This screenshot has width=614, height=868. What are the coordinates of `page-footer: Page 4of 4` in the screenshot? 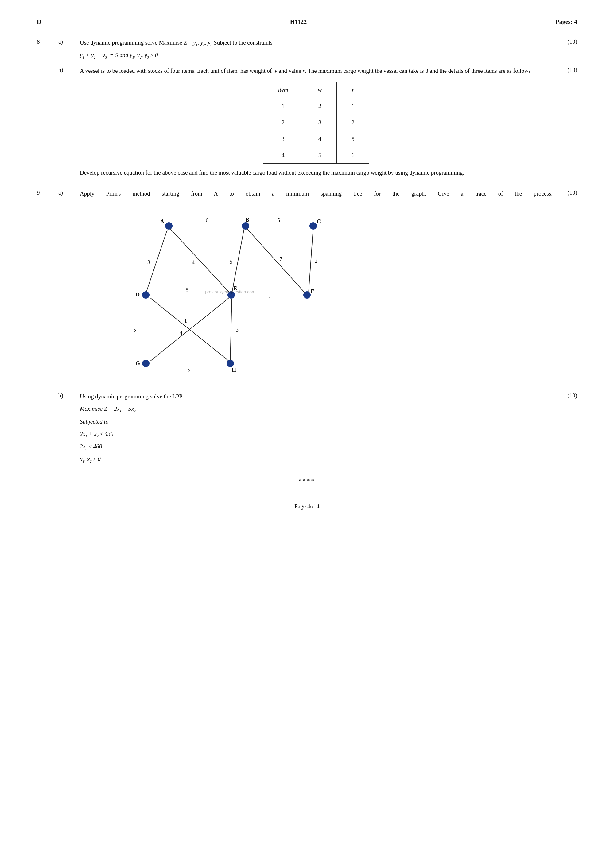 It's located at (307, 507).